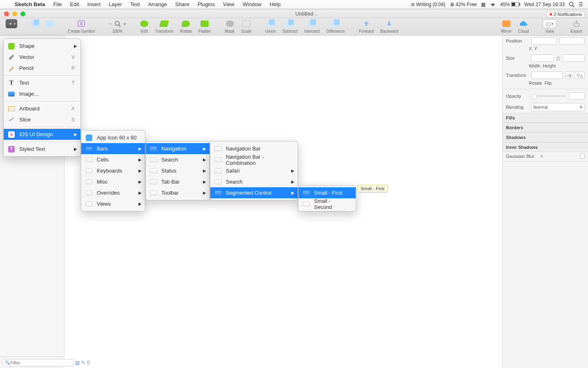 This screenshot has width=588, height=368. What do you see at coordinates (367, 31) in the screenshot?
I see `tb-forward-label: Forward` at bounding box center [367, 31].